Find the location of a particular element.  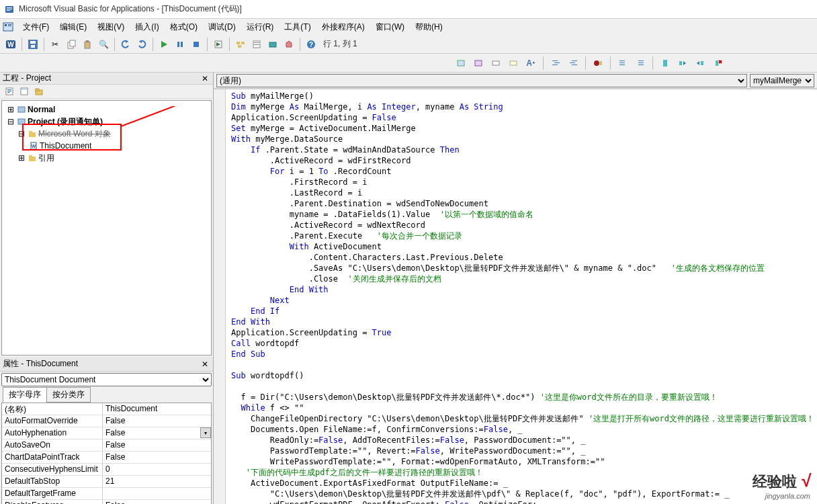

menu-edit: 编辑(E) is located at coordinates (73, 27).